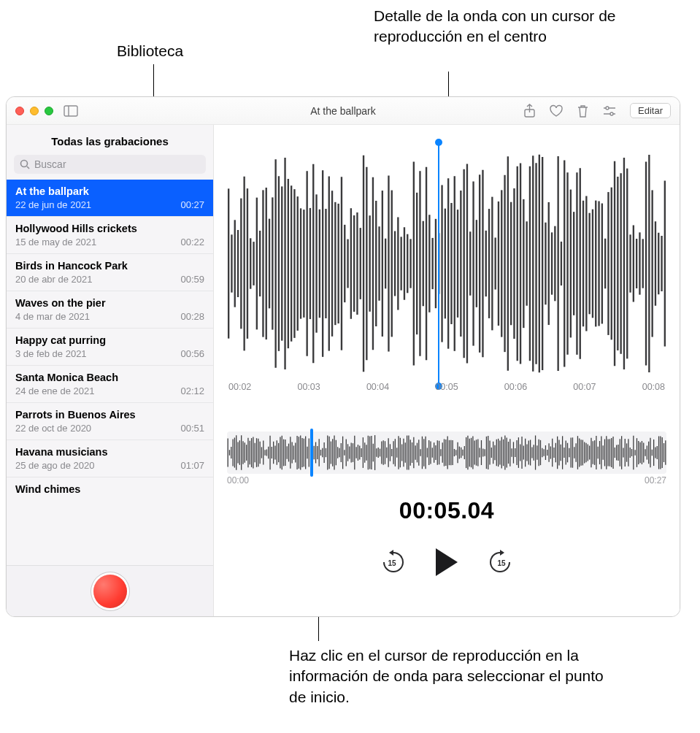  Describe the element at coordinates (53, 317) in the screenshot. I see `recording-date: 4 de mar de 2021` at that location.